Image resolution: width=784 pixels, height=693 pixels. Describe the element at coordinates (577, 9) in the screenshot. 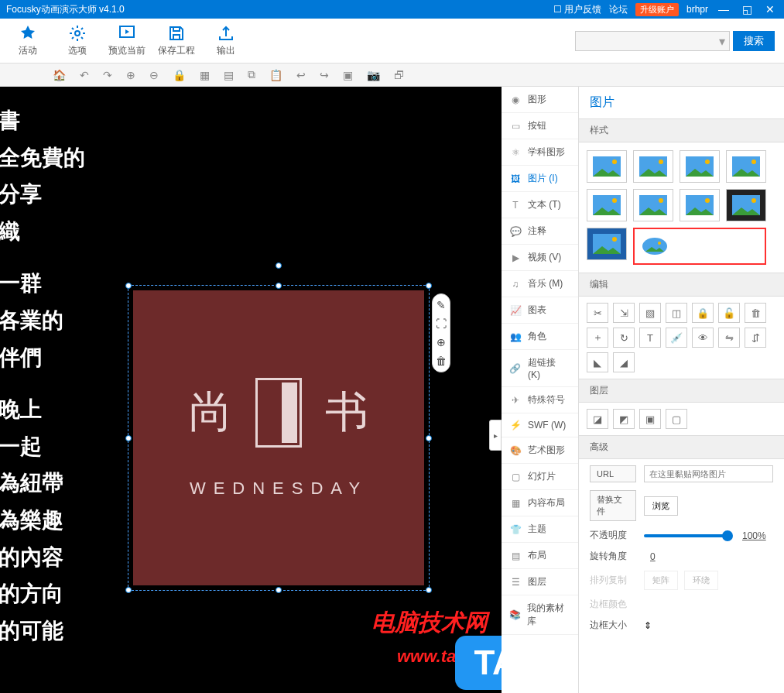

I see `feedback-link: ☐ 用户反馈` at that location.